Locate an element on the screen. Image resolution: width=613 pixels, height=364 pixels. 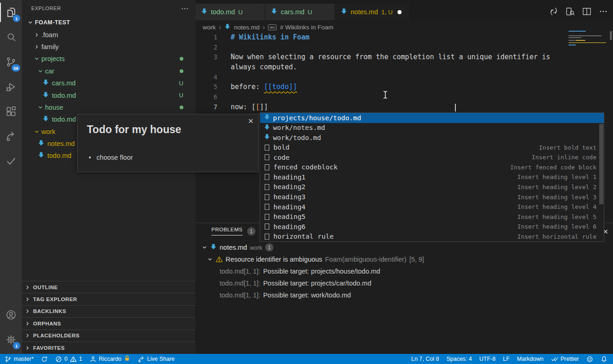
line-number: 2 is located at coordinates (206, 47).